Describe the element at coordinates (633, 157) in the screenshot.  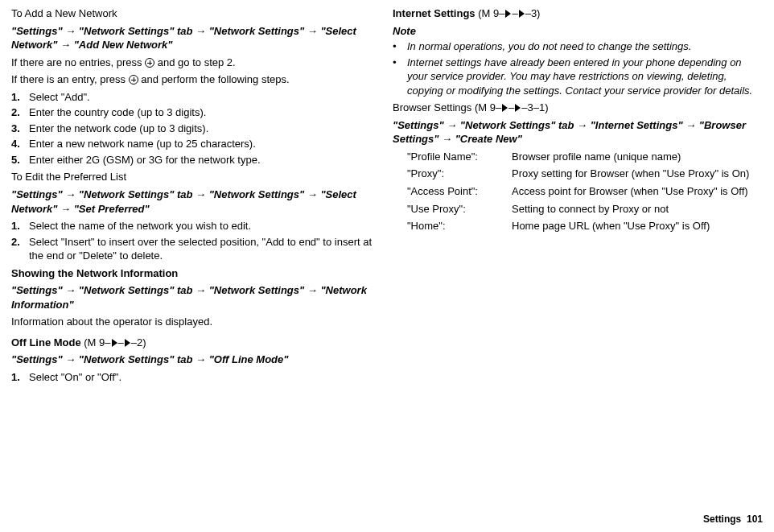
I see `table-value: Browser profile name (unique name)` at that location.